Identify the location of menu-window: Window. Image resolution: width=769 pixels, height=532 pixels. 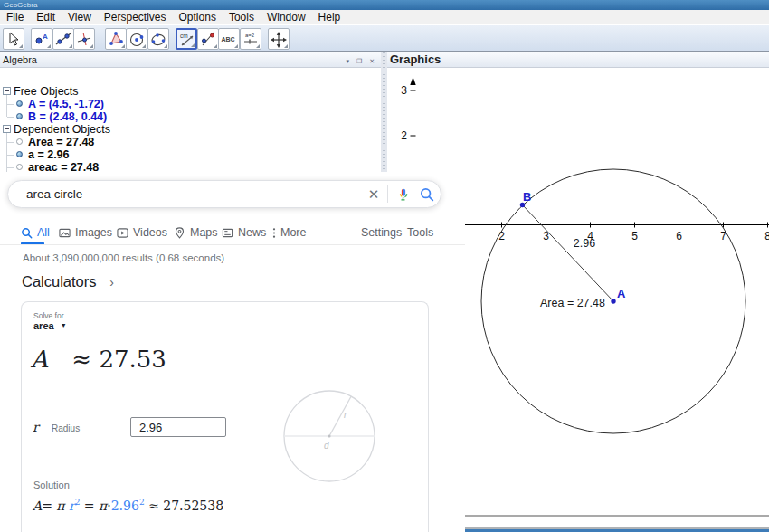
(286, 17).